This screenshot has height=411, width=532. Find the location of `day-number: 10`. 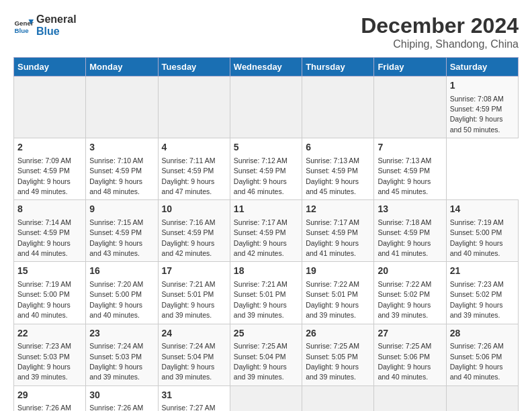

day-number: 10 is located at coordinates (194, 210).